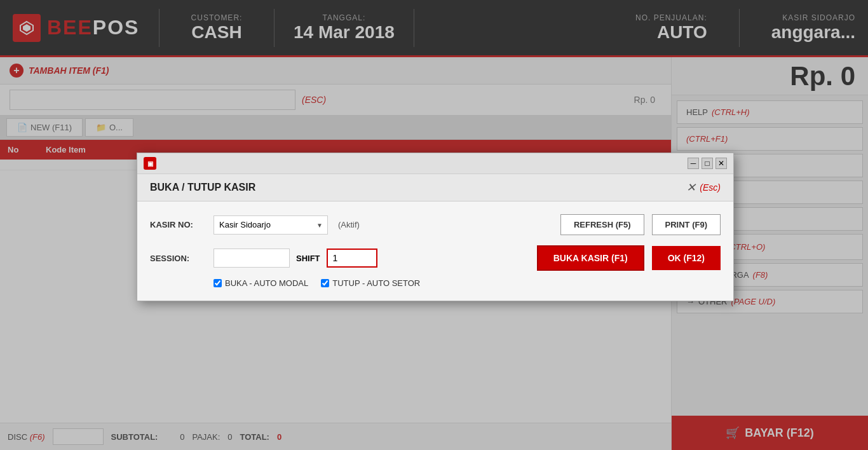 The image size is (868, 450). I want to click on modal-header: BUKA / TUTUP KASIR ✕ (Esc), so click(435, 188).